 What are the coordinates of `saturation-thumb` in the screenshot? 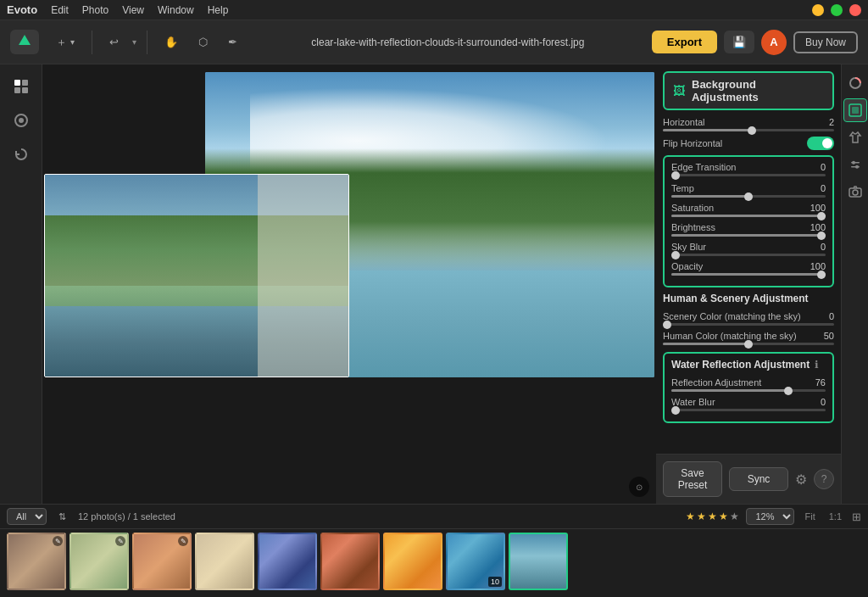 It's located at (821, 216).